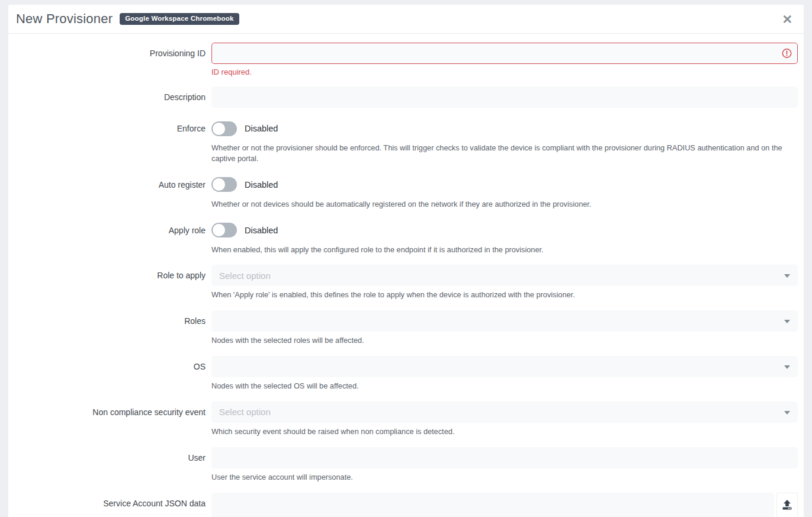 The width and height of the screenshot is (812, 517). I want to click on non-compliance-security-event-label: Non compliance security event, so click(107, 412).